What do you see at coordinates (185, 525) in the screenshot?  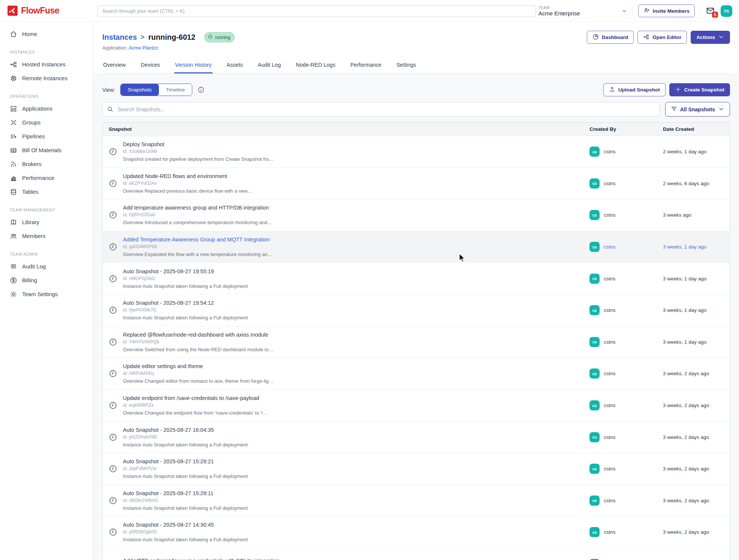 I see `snapshot-title: Auto Snapshot - 2025-08-27 14:30:45` at bounding box center [185, 525].